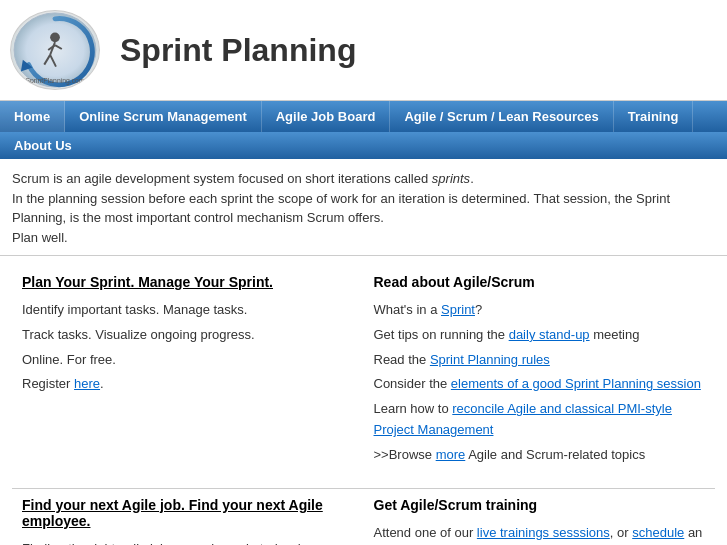  Describe the element at coordinates (451, 454) in the screenshot. I see `more-topics-link: more` at that location.